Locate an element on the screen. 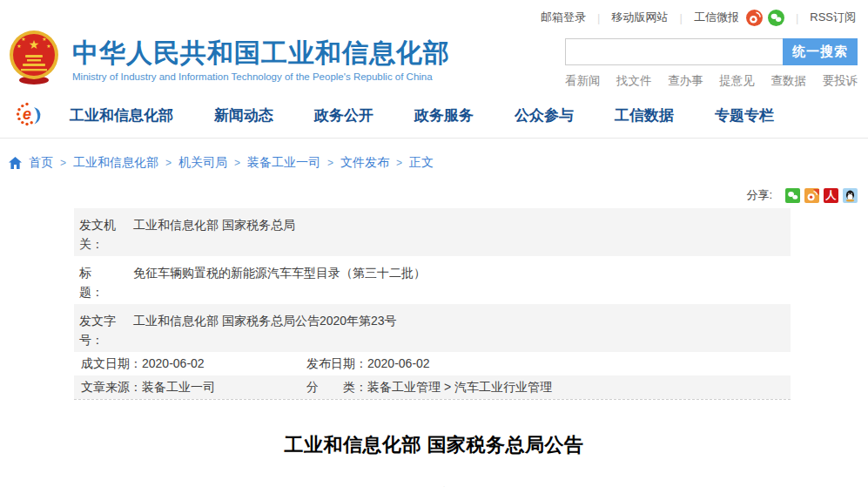 The width and height of the screenshot is (868, 487). breadcrumb-home: 首页 is located at coordinates (41, 163).